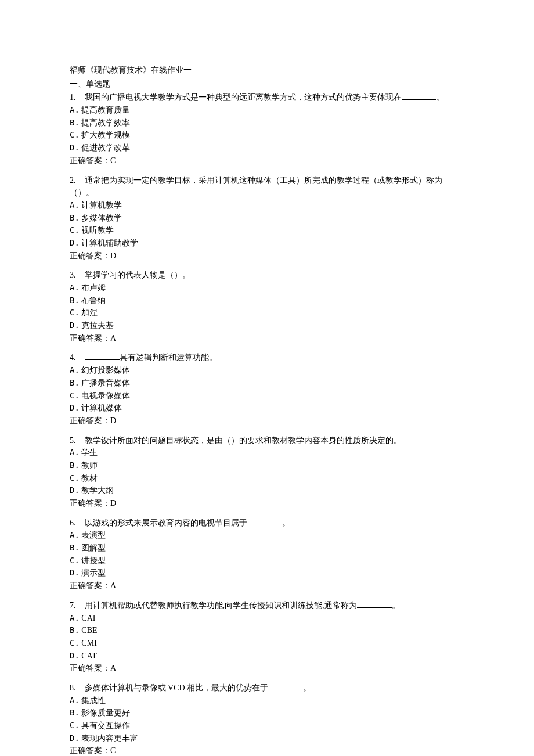 Image resolution: width=534 pixels, height=756 pixels. I want to click on question-stem: 2. 通常把为实现一定的教学目标，采用计算机这种媒体（工具）所完成的教学过程（或…, so click(267, 187).